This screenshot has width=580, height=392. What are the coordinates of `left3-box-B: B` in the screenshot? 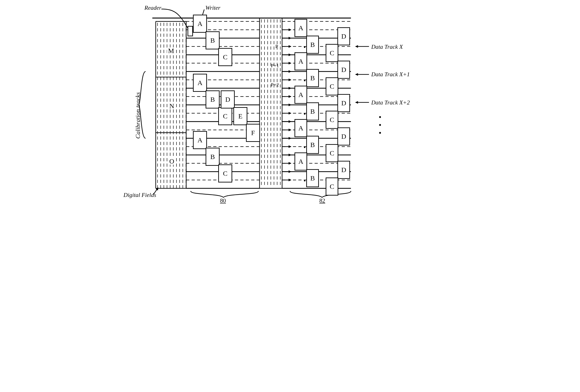 It's located at (213, 157).